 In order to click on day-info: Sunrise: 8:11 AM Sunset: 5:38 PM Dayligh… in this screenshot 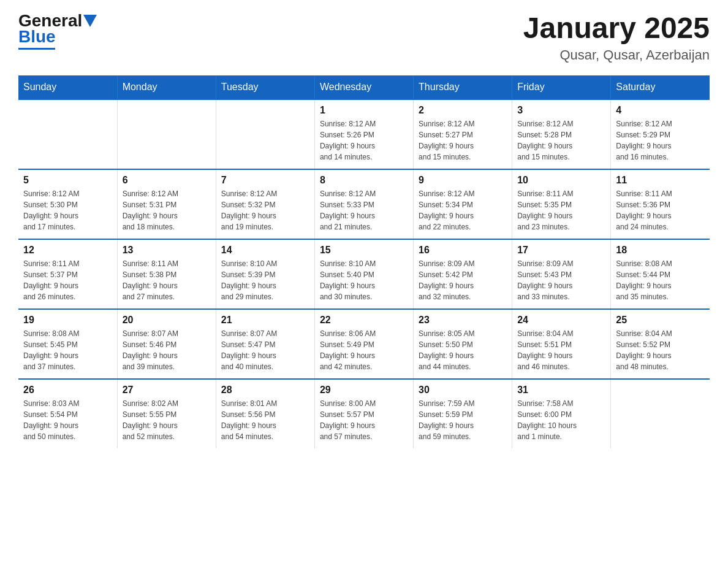, I will do `click(167, 280)`.